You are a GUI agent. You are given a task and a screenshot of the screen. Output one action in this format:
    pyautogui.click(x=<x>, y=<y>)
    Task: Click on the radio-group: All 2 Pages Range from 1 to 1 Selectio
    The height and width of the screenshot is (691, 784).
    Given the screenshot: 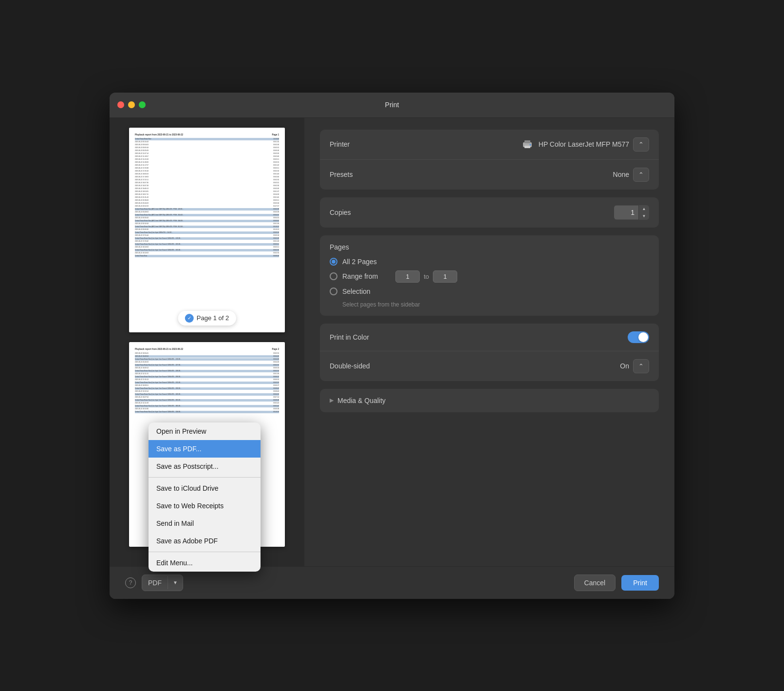 What is the action you would take?
    pyautogui.click(x=489, y=283)
    